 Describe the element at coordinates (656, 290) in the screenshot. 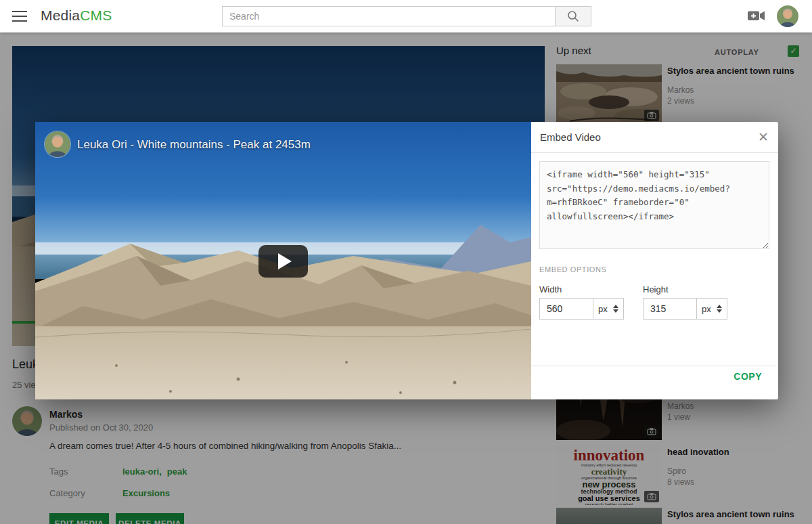

I see `height-label: Height` at that location.